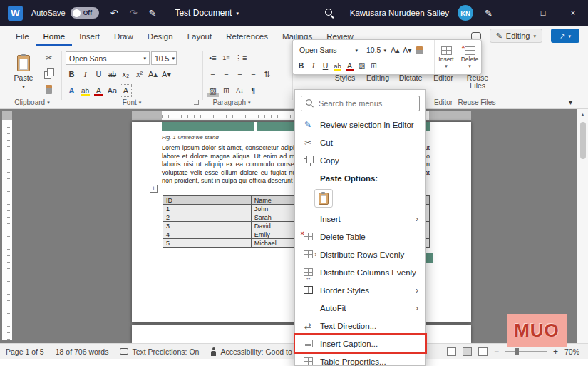 This screenshot has width=588, height=366. I want to click on autosave-toggle: Off, so click(85, 13).